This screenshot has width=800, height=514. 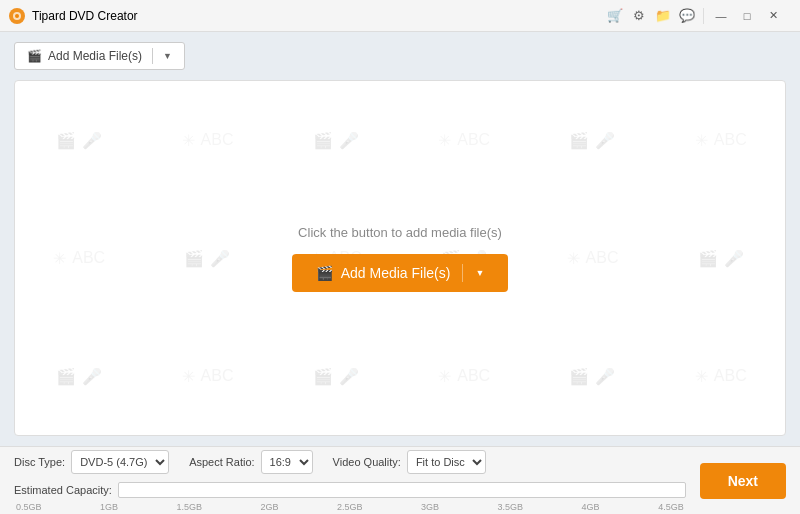 I want to click on video-quality-label: Video Quality:, so click(x=367, y=462).